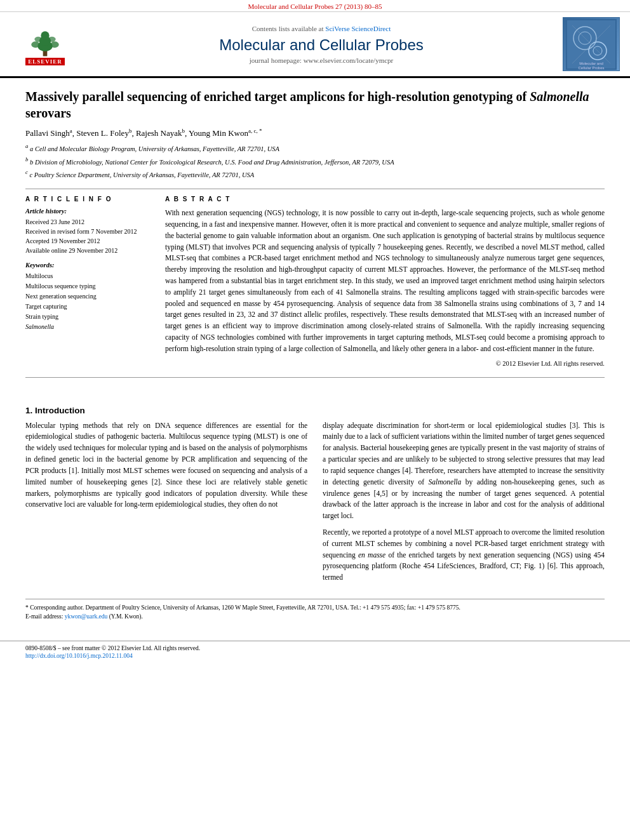 This screenshot has height=840, width=630. Describe the element at coordinates (591, 44) in the screenshot. I see `journal-cover-icon: Molecular and Cellular Probes` at that location.